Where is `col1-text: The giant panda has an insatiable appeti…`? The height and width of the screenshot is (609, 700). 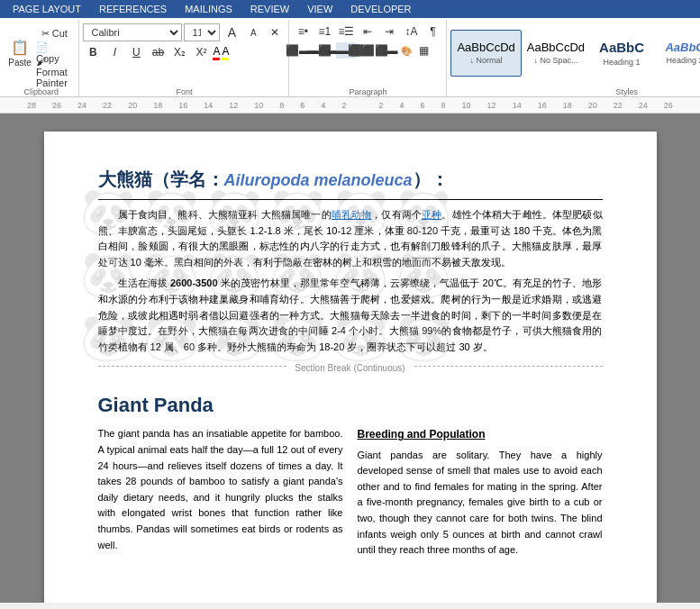
col1-text: The giant panda has an insatiable appeti… is located at coordinates (221, 490).